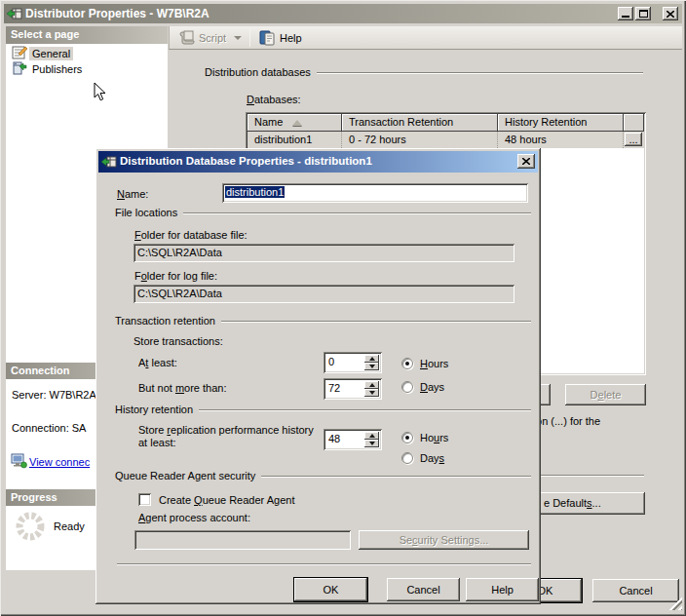 This screenshot has width=686, height=616. What do you see at coordinates (59, 462) in the screenshot?
I see `view-connection-link: View connec` at bounding box center [59, 462].